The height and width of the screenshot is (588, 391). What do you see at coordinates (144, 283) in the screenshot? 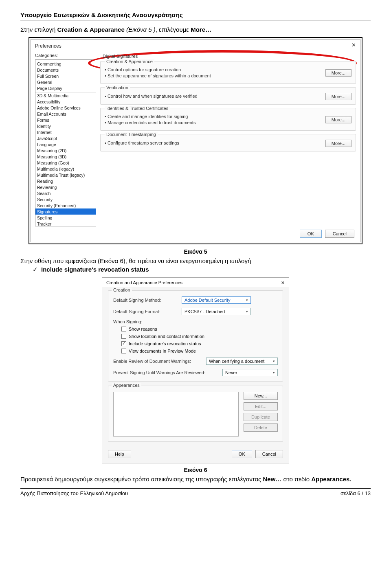
I see `cap-dialog-title: Creation and Appearance Preferences` at bounding box center [144, 283].